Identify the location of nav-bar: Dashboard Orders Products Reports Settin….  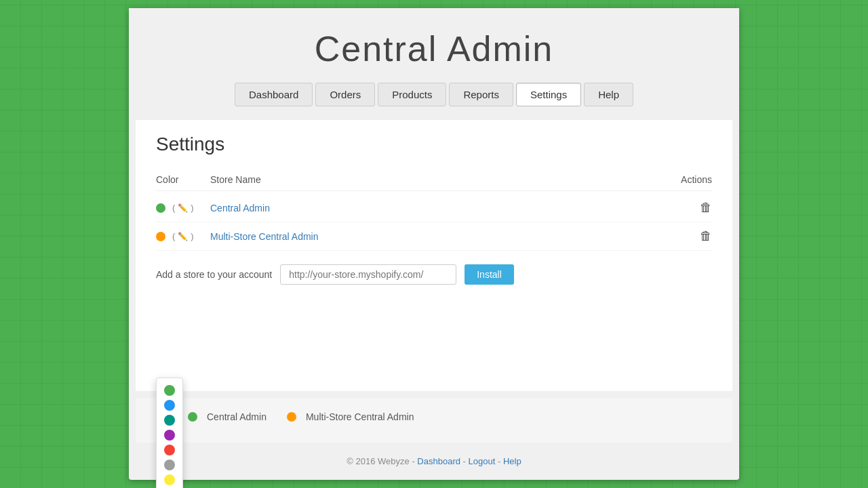
(434, 102).